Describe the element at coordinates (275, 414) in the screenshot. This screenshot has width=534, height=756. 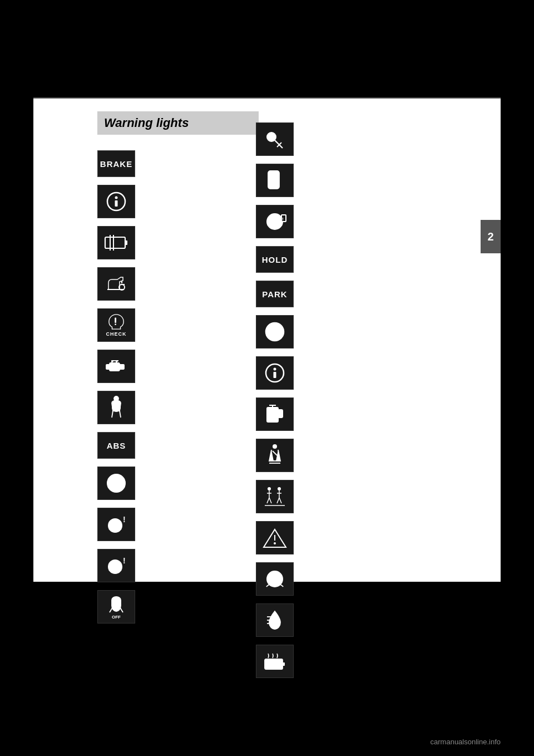
I see `fuel-icon` at that location.